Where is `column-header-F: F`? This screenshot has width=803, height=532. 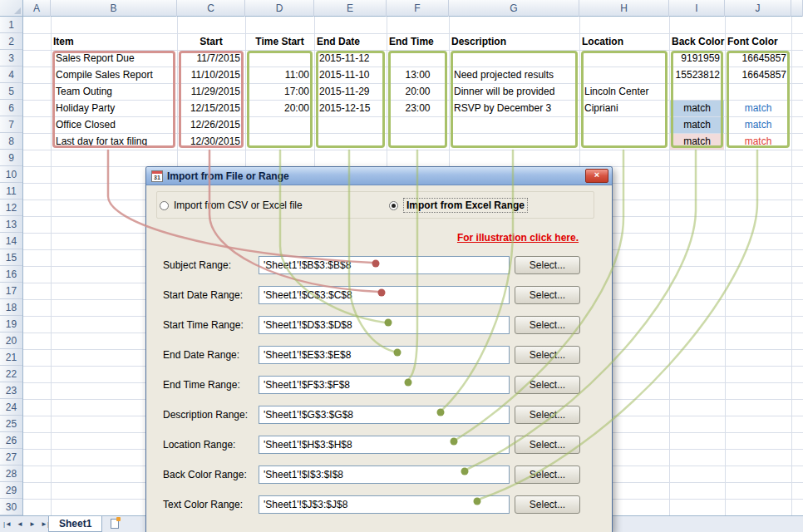
column-header-F: F is located at coordinates (417, 8).